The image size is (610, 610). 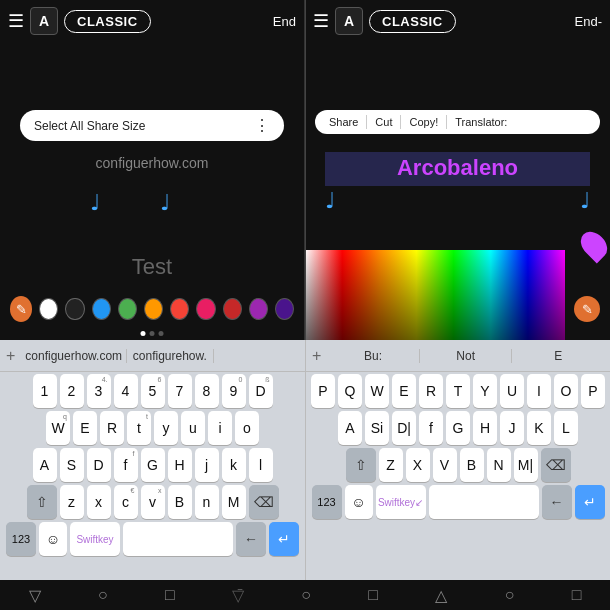 I want to click on numbers-key: 123, so click(x=21, y=539).